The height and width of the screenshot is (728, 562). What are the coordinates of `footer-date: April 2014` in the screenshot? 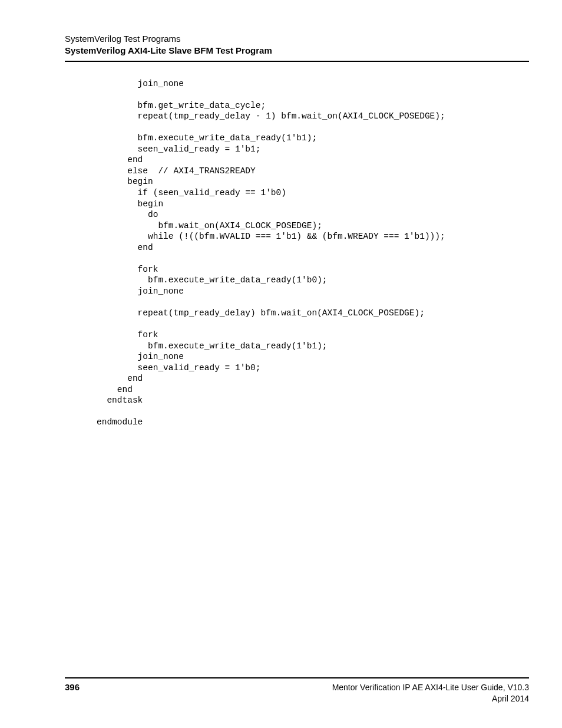 It's located at (431, 699).